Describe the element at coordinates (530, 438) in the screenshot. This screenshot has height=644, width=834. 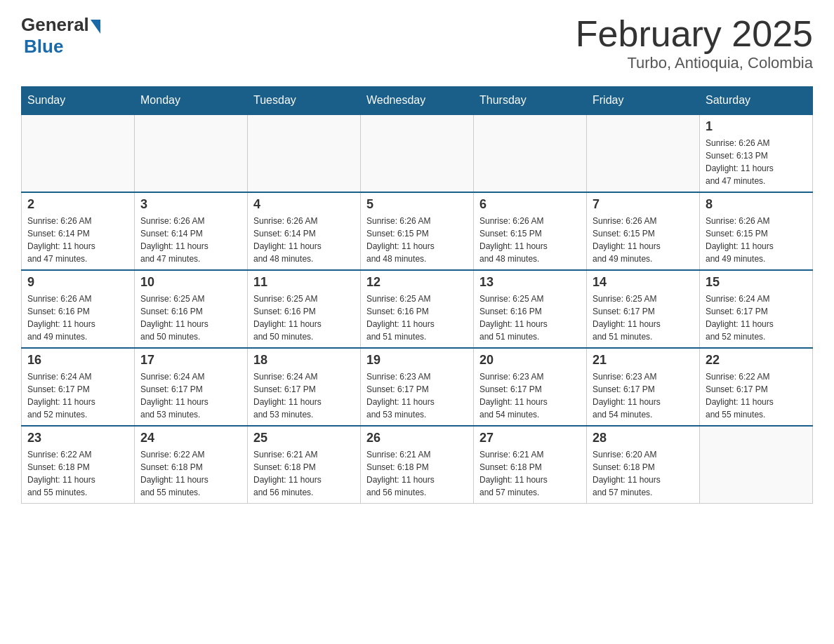
I see `day-number: 27` at that location.